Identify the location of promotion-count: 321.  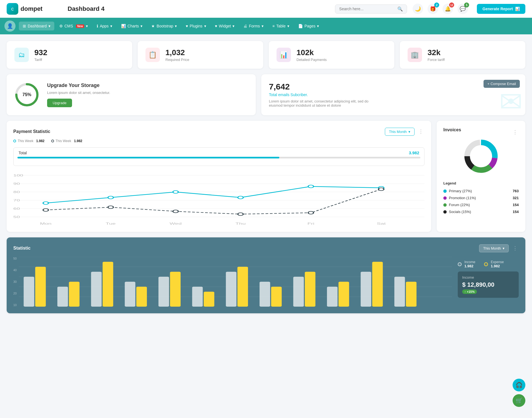
(516, 198).